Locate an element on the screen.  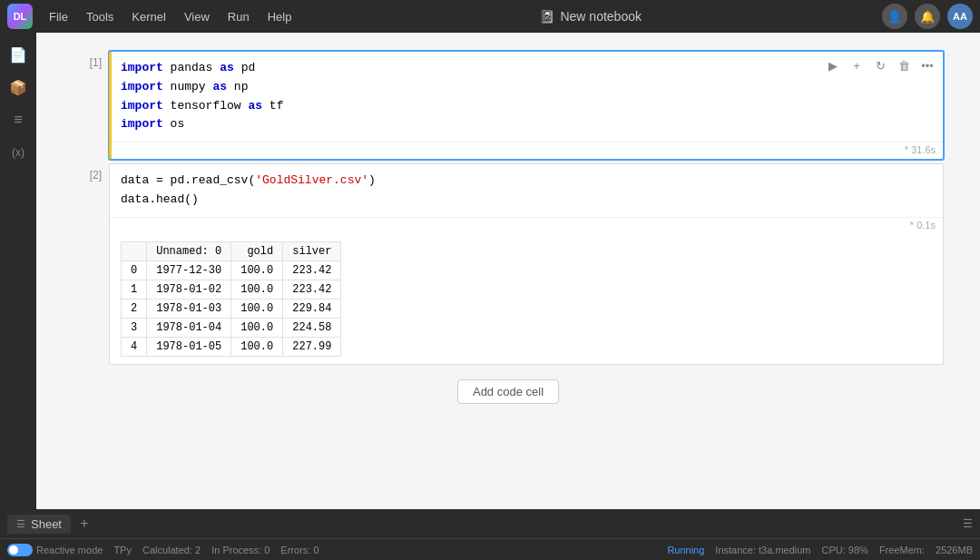
mode-toggle-switch is located at coordinates (20, 550).